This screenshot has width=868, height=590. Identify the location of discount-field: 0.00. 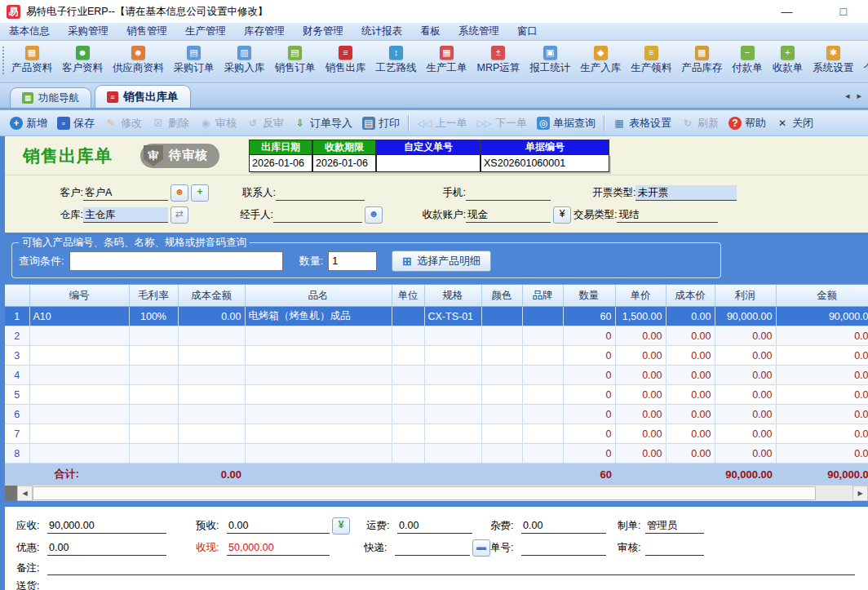
(107, 548).